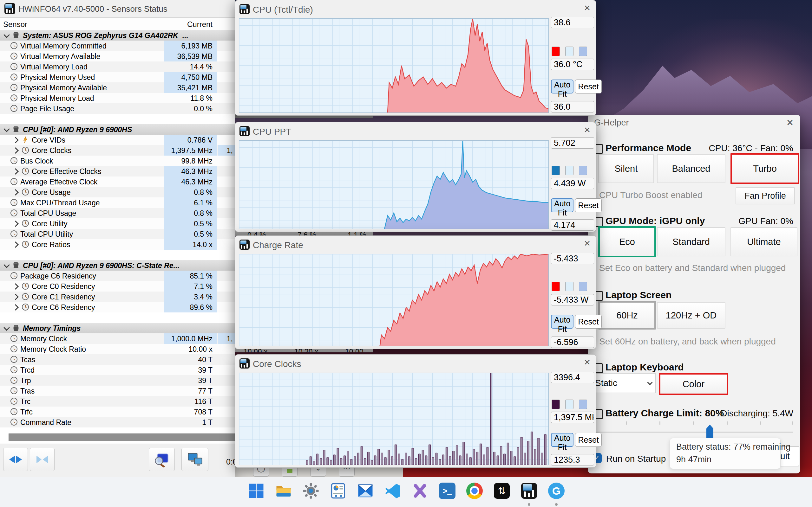  Describe the element at coordinates (117, 234) in the screenshot. I see `sensor-row: Total CPU Utility0.5 %` at that location.